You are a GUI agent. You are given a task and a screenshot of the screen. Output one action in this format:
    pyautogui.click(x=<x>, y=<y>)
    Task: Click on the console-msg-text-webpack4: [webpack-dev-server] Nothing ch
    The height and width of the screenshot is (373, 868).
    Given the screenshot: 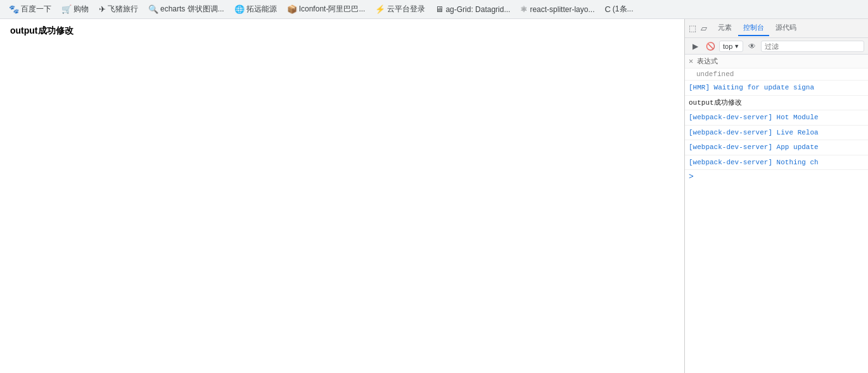 What is the action you would take?
    pyautogui.click(x=754, y=162)
    